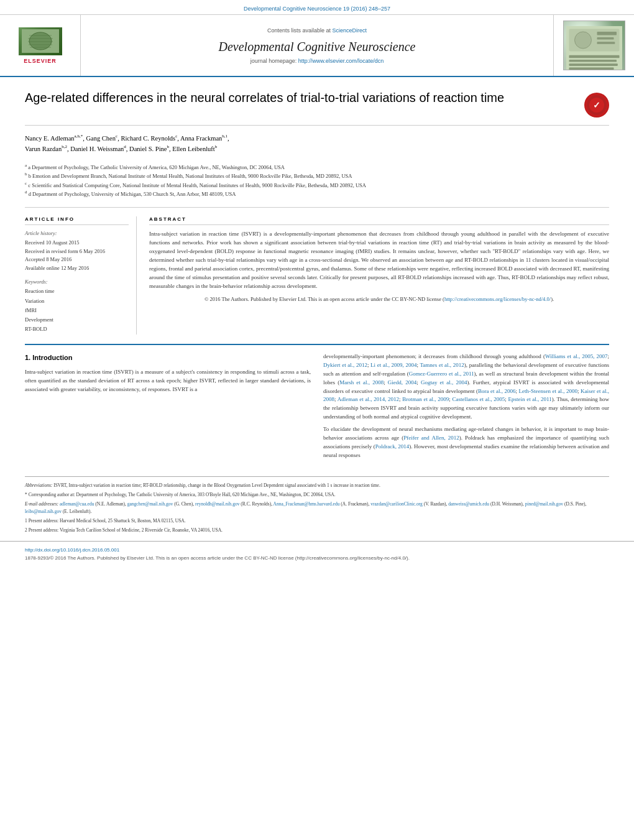 Image resolution: width=634 pixels, height=840 pixels. Describe the element at coordinates (479, 399) in the screenshot. I see `castellanos-link: Castellanos et al., 2005` at that location.